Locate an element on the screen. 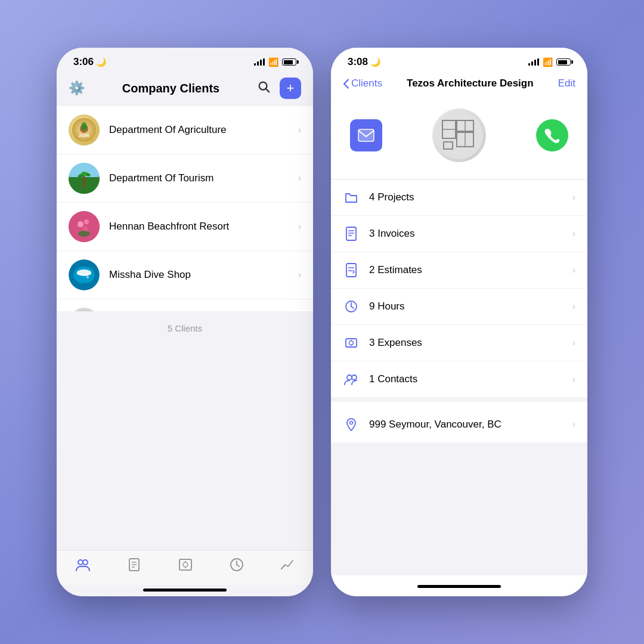 The width and height of the screenshot is (644, 644). left-moon-icon: 🌙 is located at coordinates (101, 62).